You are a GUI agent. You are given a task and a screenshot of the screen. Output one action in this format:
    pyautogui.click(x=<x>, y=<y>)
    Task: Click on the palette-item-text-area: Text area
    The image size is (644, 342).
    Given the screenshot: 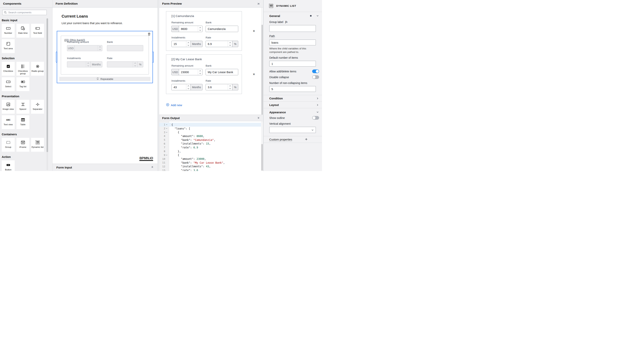 What is the action you would take?
    pyautogui.click(x=8, y=46)
    